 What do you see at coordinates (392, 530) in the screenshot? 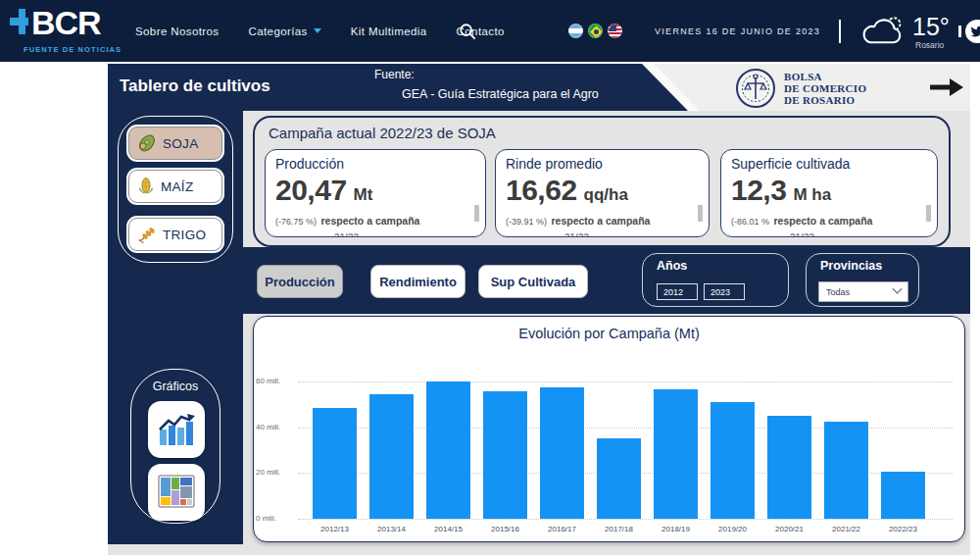
I see `x-axis-tick: 2013/14` at bounding box center [392, 530].